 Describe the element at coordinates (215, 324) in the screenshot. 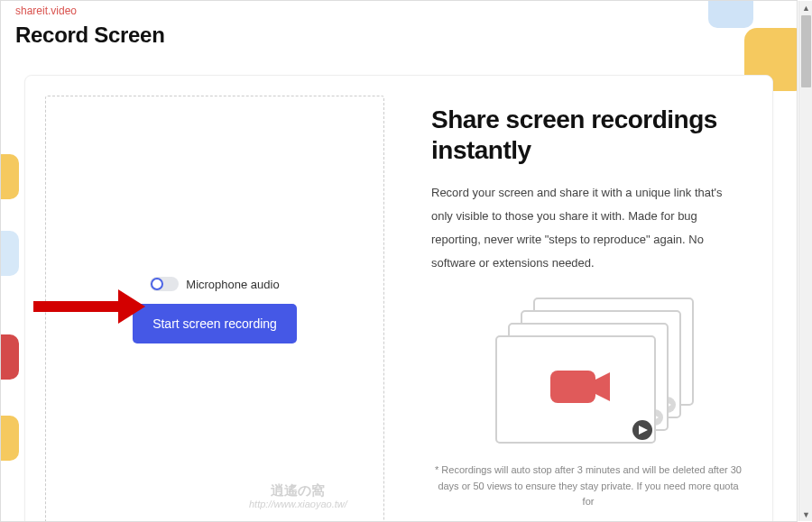

I see `start-recording-button: Start screen recording` at that location.